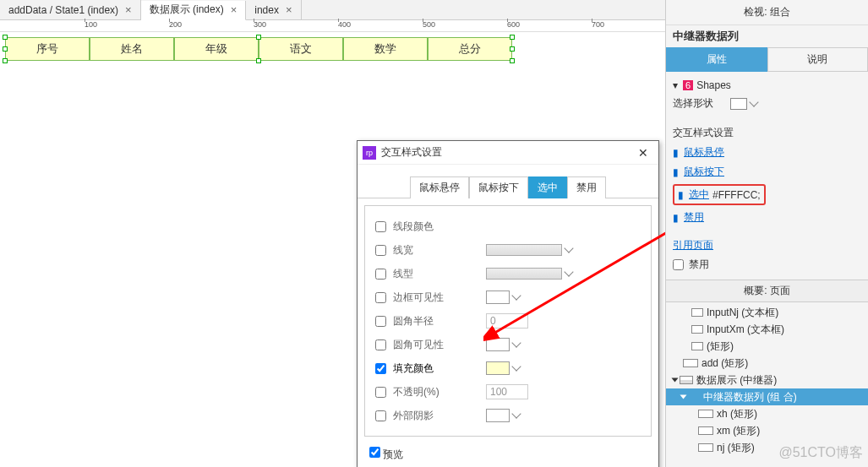 Image resolution: width=868 pixels, height=467 pixels. Describe the element at coordinates (767, 329) in the screenshot. I see `tree-item-inputxm: InputXm (文本框)` at that location.